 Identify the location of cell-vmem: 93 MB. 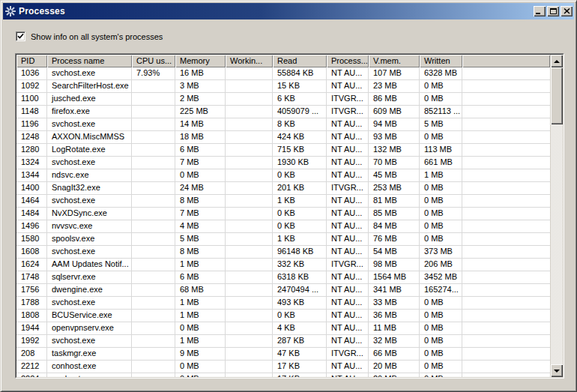
(394, 138).